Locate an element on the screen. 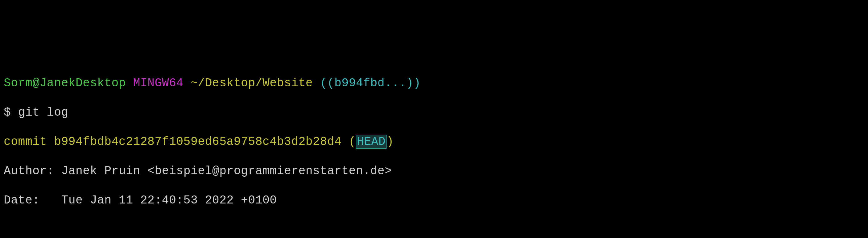 The image size is (868, 238). author-label: Author: is located at coordinates (29, 171).